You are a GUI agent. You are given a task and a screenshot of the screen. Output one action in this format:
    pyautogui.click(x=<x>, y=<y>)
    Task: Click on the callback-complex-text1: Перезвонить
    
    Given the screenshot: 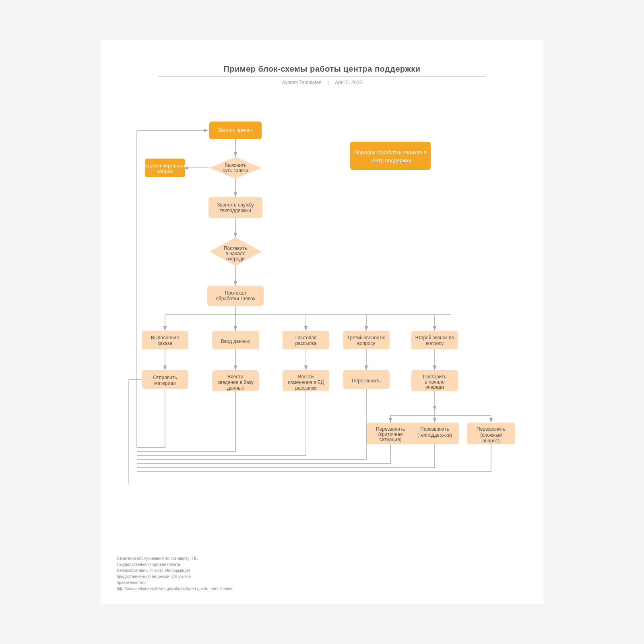 What is the action you would take?
    pyautogui.click(x=491, y=429)
    